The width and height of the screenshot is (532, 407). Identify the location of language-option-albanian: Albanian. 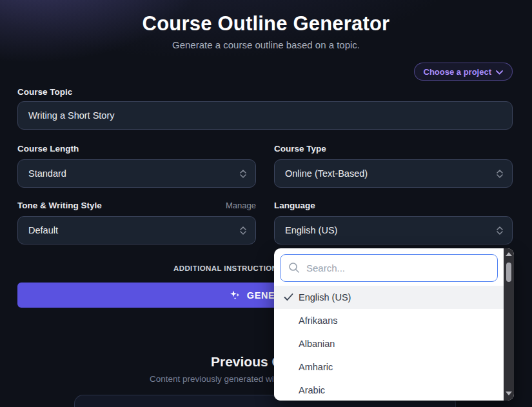
(389, 344).